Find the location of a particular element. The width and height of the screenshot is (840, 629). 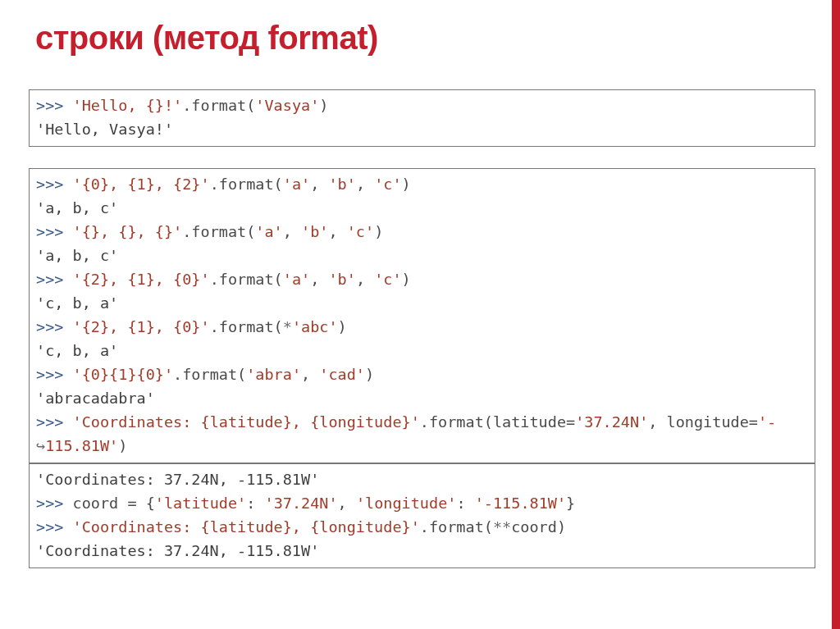

string-literal: 'abc' is located at coordinates (315, 326).